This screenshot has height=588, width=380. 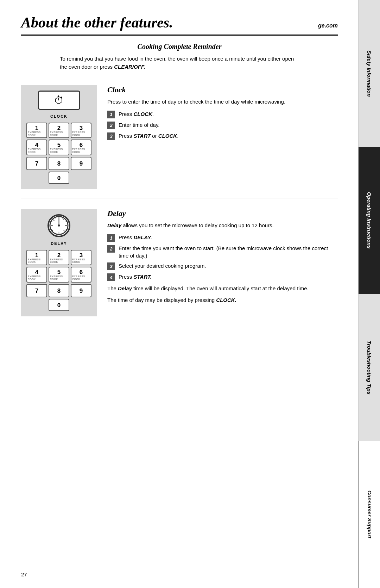 I want to click on cooking-complete-heading: Cooking Complete Reminder, so click(x=179, y=47).